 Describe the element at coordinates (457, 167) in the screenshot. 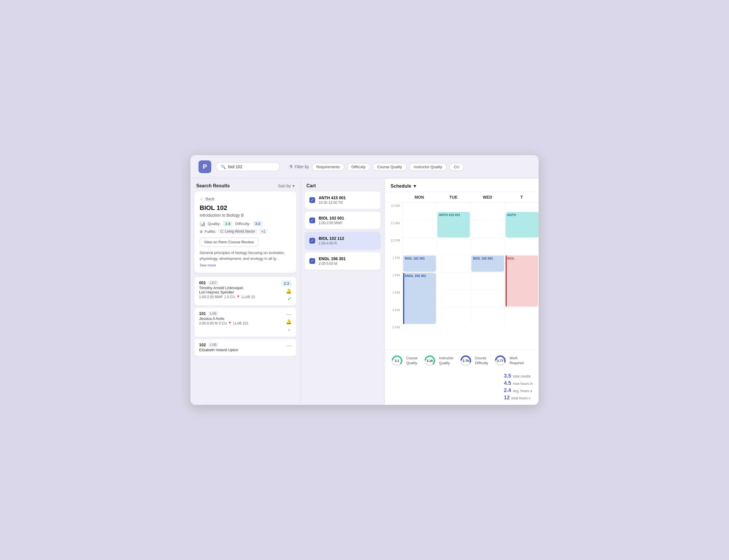

I see `filter-cu: CU` at that location.